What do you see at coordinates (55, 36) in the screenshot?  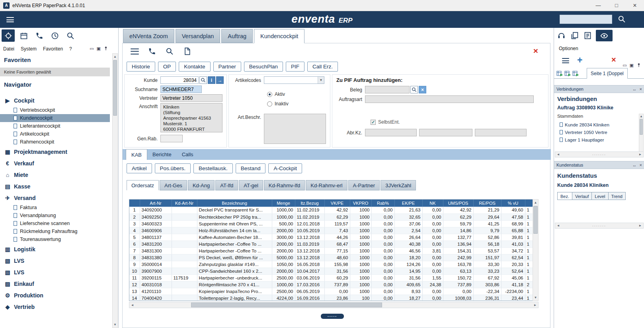 I see `clock-icon` at bounding box center [55, 36].